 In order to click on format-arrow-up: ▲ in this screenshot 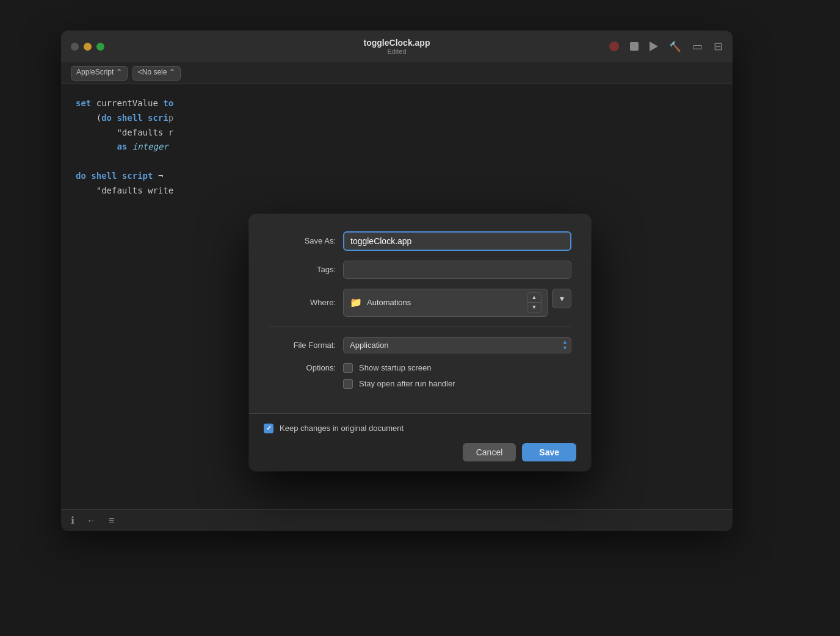, I will do `click(565, 342)`.